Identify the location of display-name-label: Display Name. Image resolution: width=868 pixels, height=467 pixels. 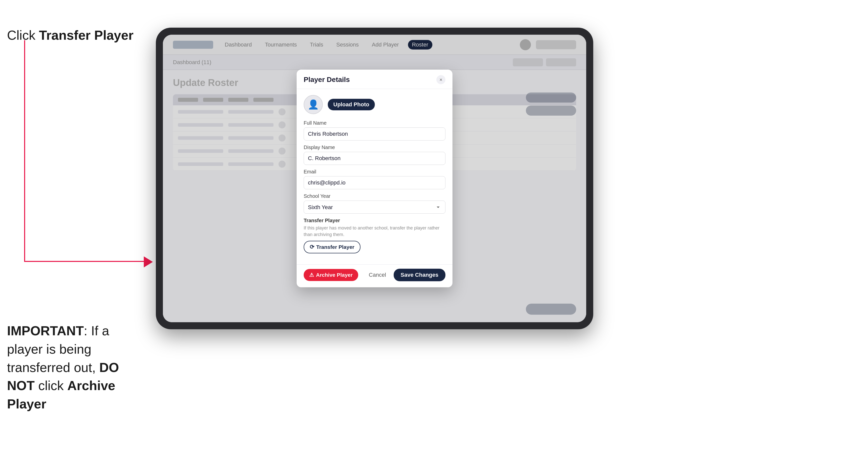
(375, 148).